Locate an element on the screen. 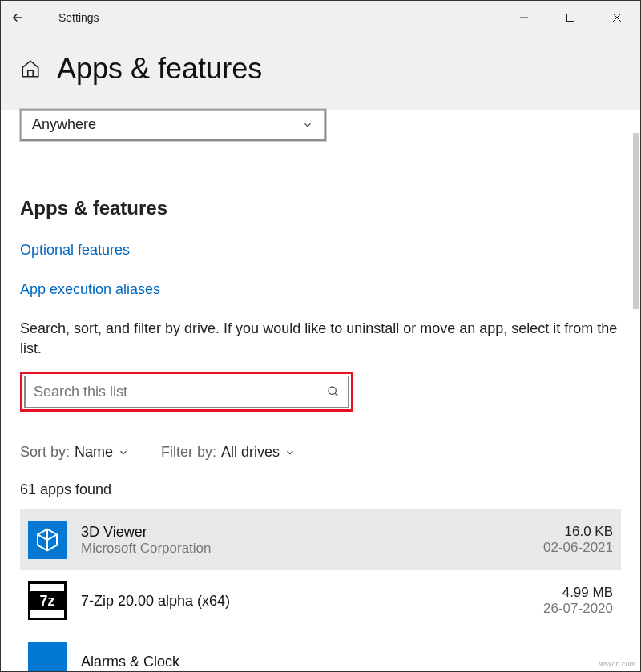 The width and height of the screenshot is (641, 672). cube-icon is located at coordinates (47, 540).